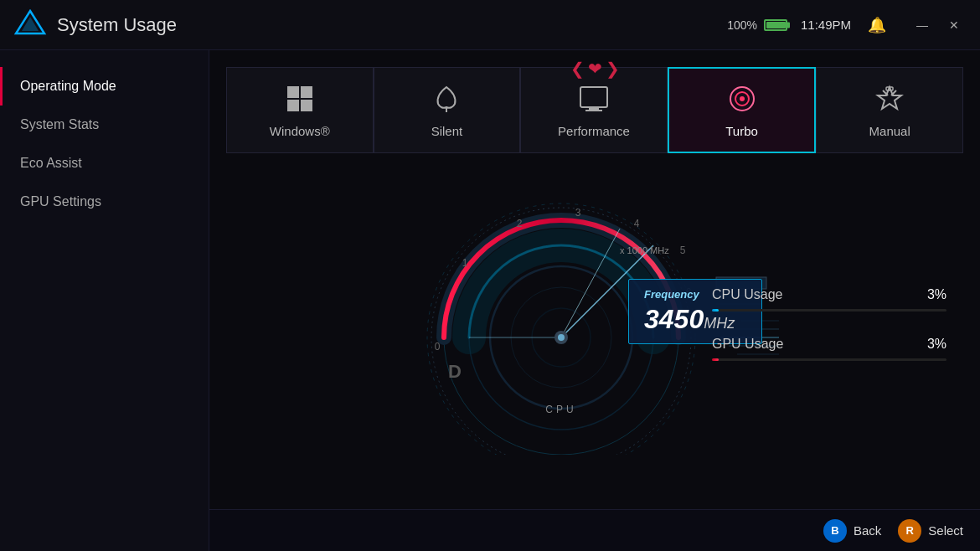 This screenshot has height=551, width=980. I want to click on titlebar: System Usage 100% 11:49PM 🔔 — ✕, so click(490, 25).